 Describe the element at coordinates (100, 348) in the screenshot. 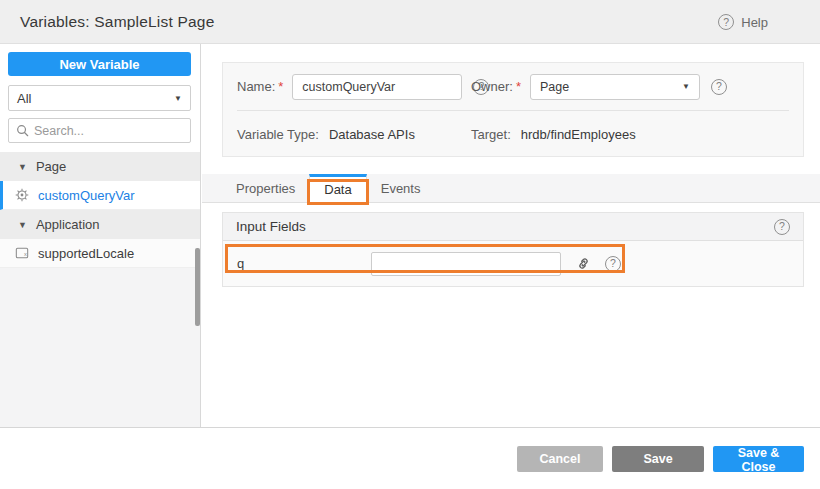

I see `sidebar-empty-area` at that location.